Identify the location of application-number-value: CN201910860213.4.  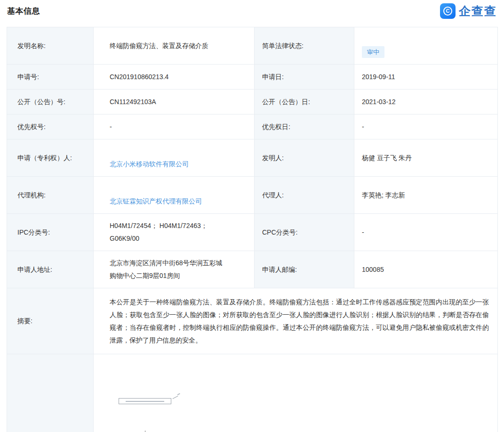
(174, 77).